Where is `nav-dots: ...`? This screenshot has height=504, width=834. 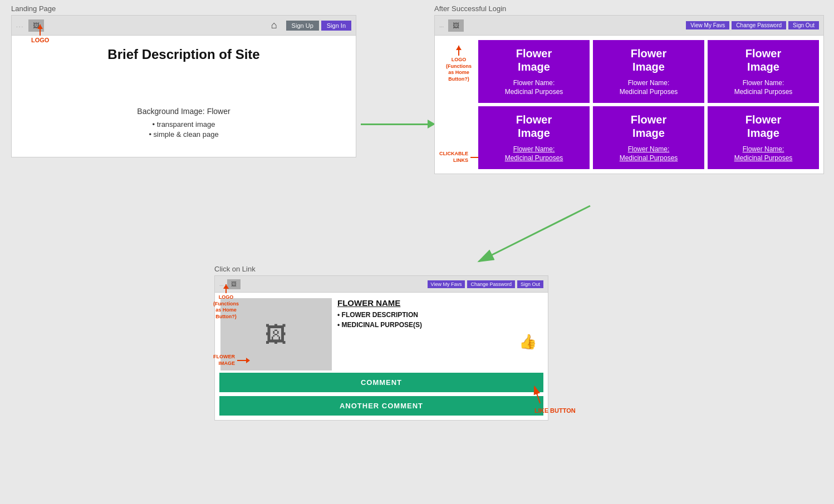
nav-dots: ... is located at coordinates (20, 26).